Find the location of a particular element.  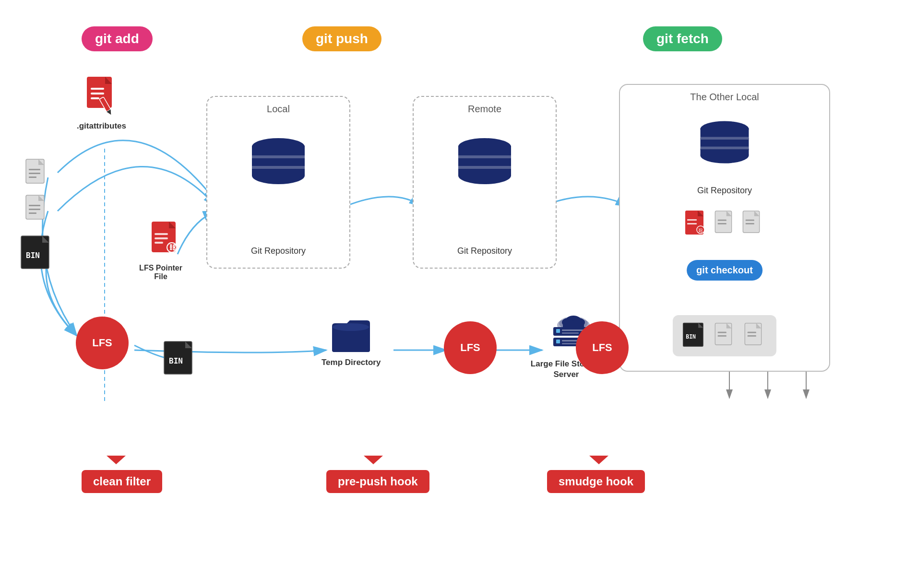

git-fetch-badge: git fetch is located at coordinates (682, 39).